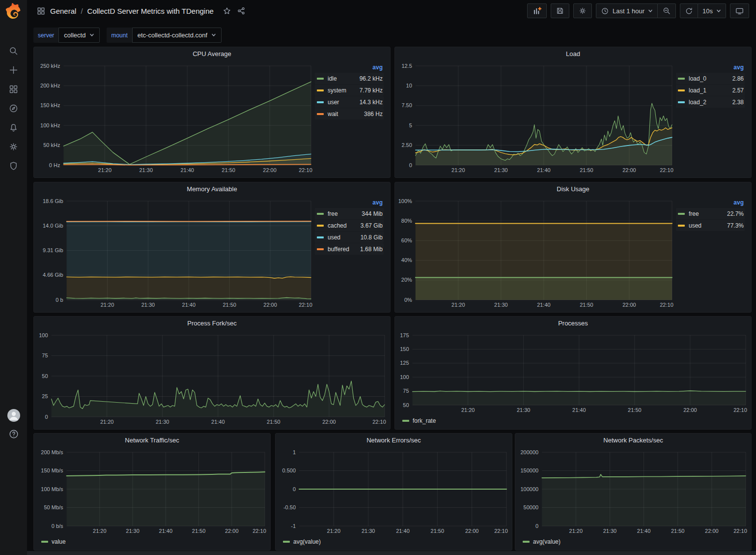 Image resolution: width=756 pixels, height=555 pixels. I want to click on legend-item: free22.7%, so click(710, 213).